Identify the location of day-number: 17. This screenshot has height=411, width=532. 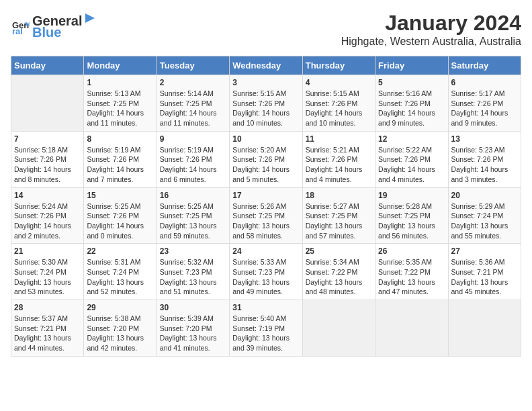
(266, 195).